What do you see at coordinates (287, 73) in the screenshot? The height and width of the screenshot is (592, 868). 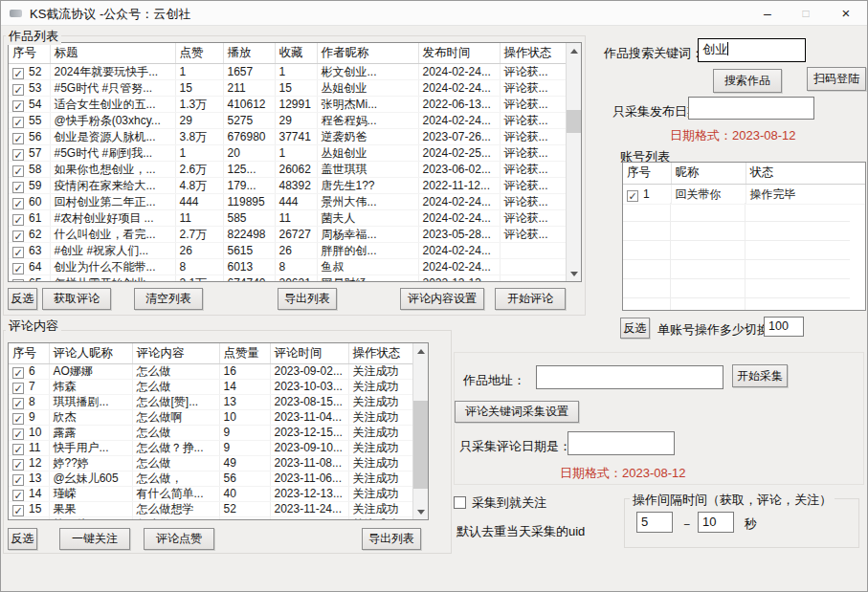 I see `table-row: ✓522024年就要玩快手...116571彬文创业...2024-02-24.…` at bounding box center [287, 73].